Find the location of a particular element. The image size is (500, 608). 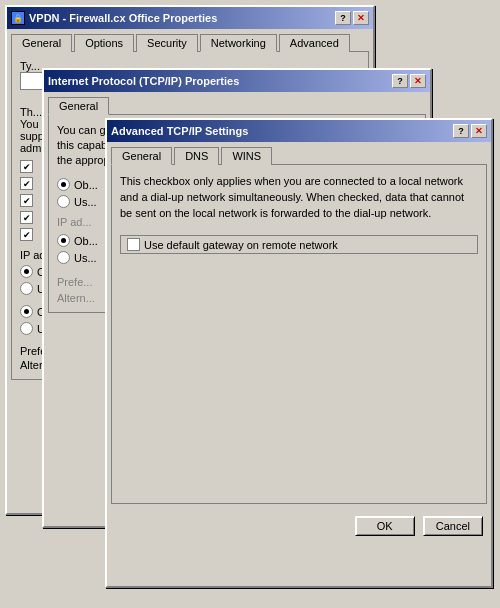

win3-title-label: Advanced TCP/IP Settings is located at coordinates (180, 131).